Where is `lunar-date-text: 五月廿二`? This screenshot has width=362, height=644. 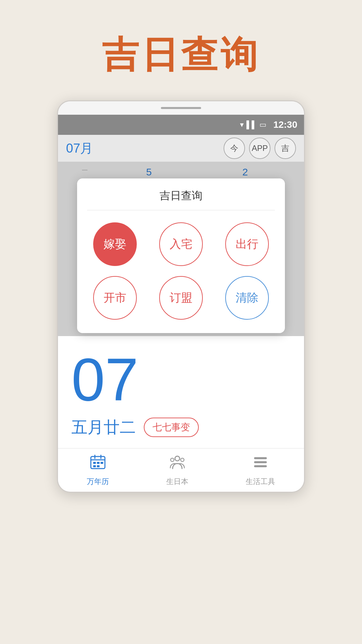
lunar-date-text: 五月廿二 is located at coordinates (104, 427).